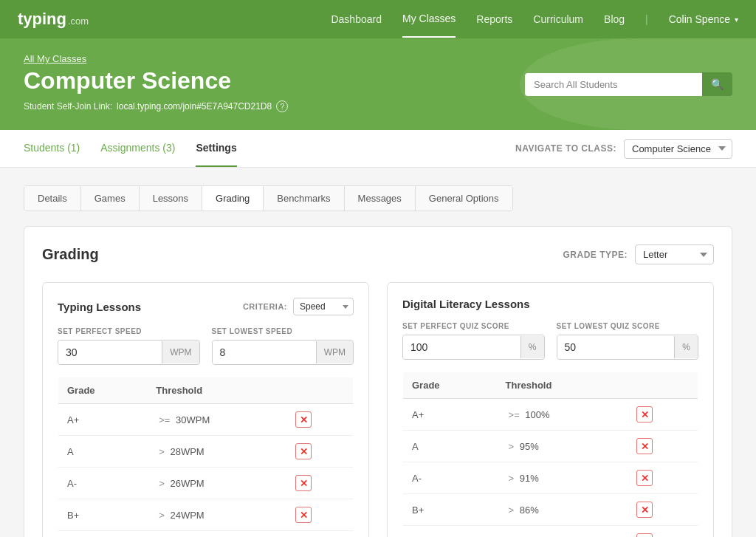 The width and height of the screenshot is (756, 537). I want to click on criteria-select: Speed Accuracy, so click(323, 307).